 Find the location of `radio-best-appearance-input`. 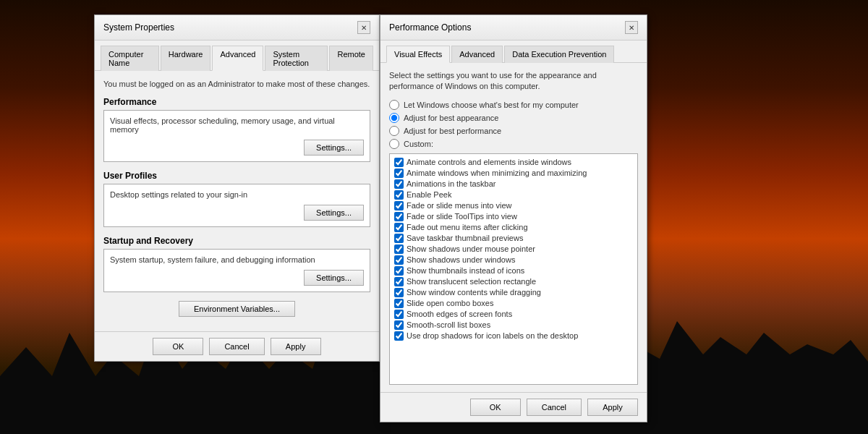

radio-best-appearance-input is located at coordinates (394, 118).